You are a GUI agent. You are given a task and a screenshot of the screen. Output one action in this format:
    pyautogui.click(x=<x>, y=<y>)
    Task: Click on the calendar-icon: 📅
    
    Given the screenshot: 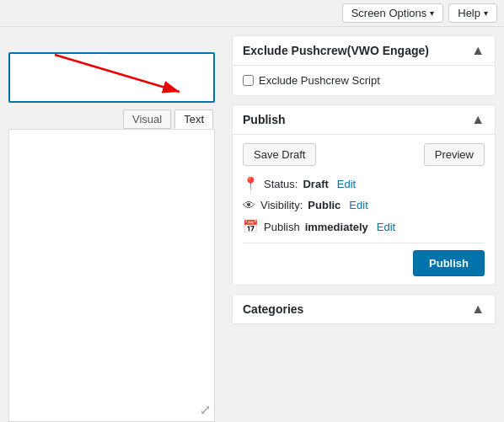 What is the action you would take?
    pyautogui.click(x=251, y=227)
    